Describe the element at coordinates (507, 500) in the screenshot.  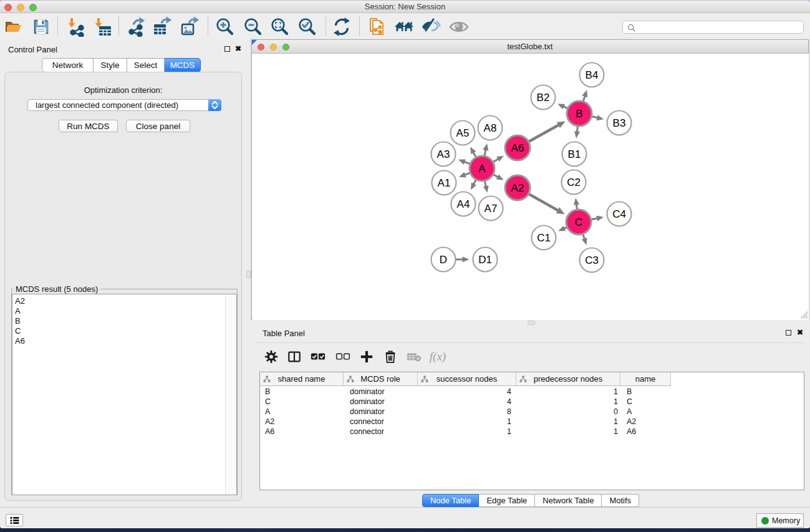
I see `table-tab-edge-table: Edge Table` at that location.